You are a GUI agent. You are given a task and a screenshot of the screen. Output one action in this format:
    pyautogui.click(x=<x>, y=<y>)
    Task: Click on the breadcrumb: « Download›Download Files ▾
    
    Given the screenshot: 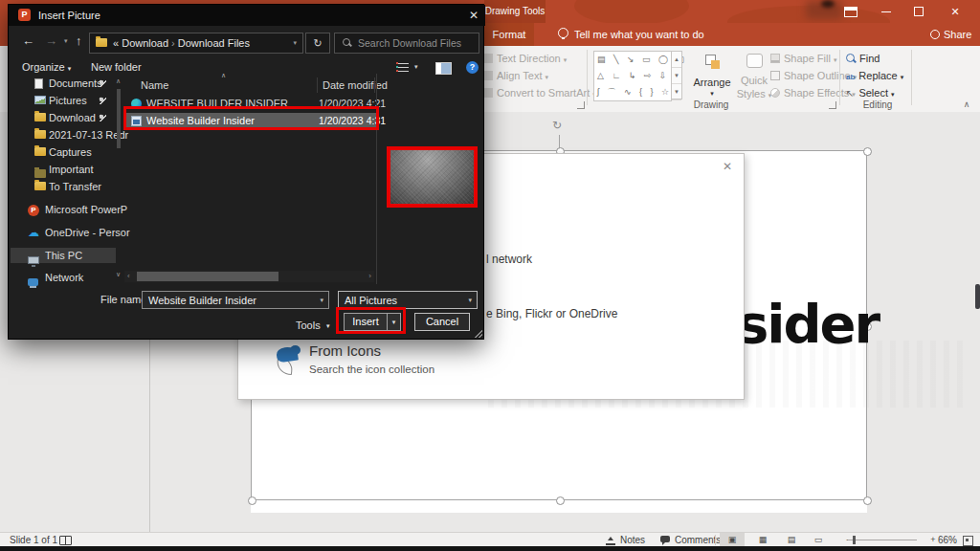 What is the action you would take?
    pyautogui.click(x=196, y=43)
    